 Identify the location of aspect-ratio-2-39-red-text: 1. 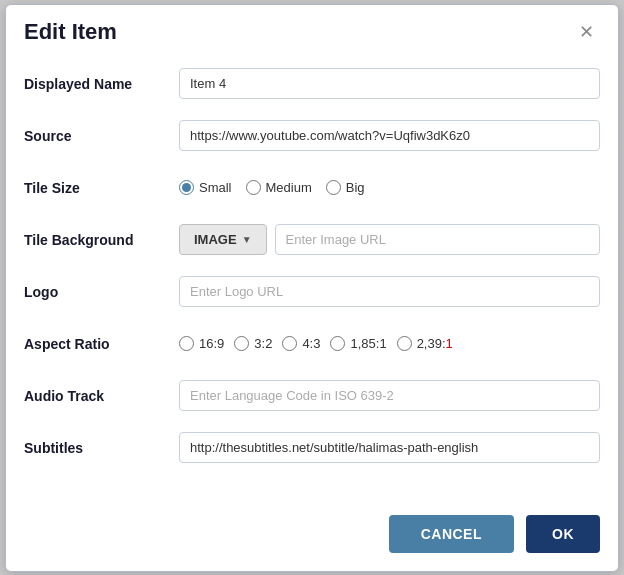
(450, 344).